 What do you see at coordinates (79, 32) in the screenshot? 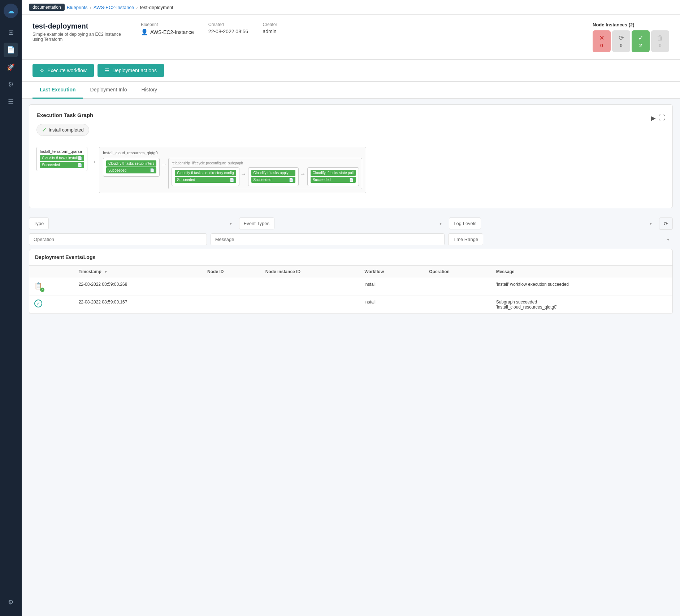
I see `deployment-title-section: test-deployment Simple example of deploy…` at bounding box center [79, 32].